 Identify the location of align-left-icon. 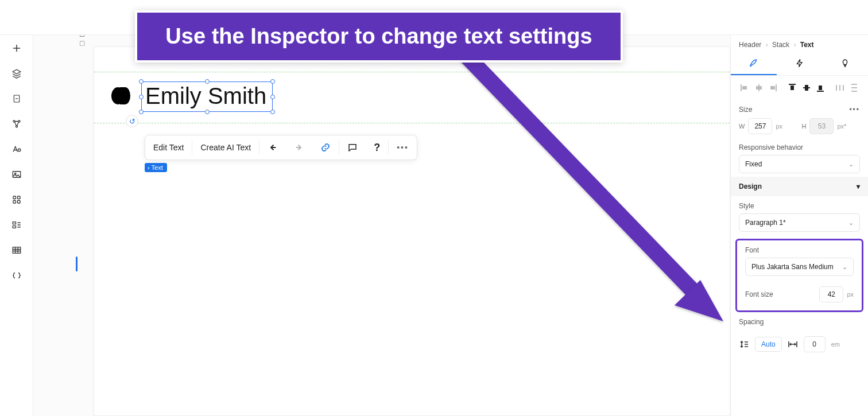
(745, 88).